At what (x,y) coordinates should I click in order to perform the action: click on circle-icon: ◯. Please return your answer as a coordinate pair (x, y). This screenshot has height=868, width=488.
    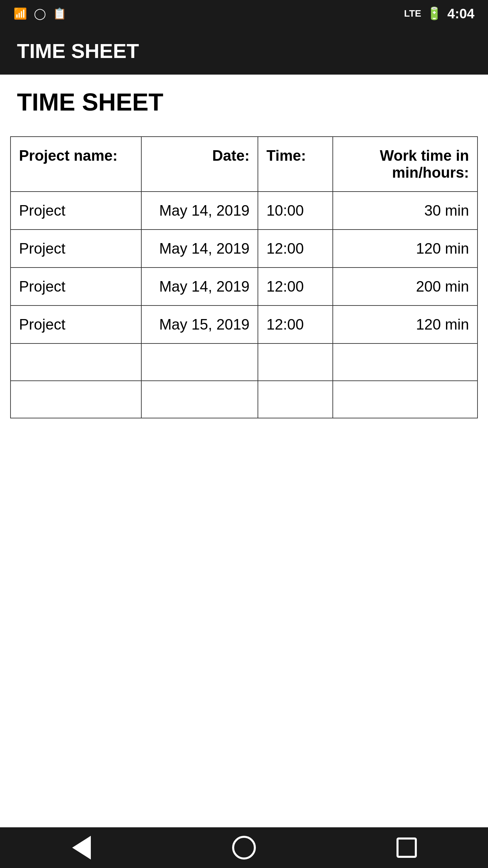
    Looking at the image, I should click on (40, 14).